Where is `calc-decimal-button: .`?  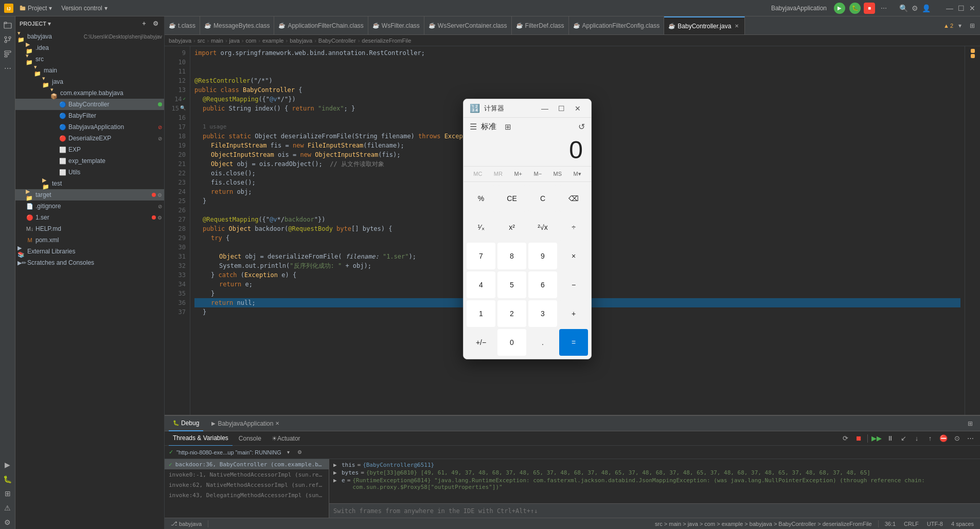 calc-decimal-button: . is located at coordinates (543, 342).